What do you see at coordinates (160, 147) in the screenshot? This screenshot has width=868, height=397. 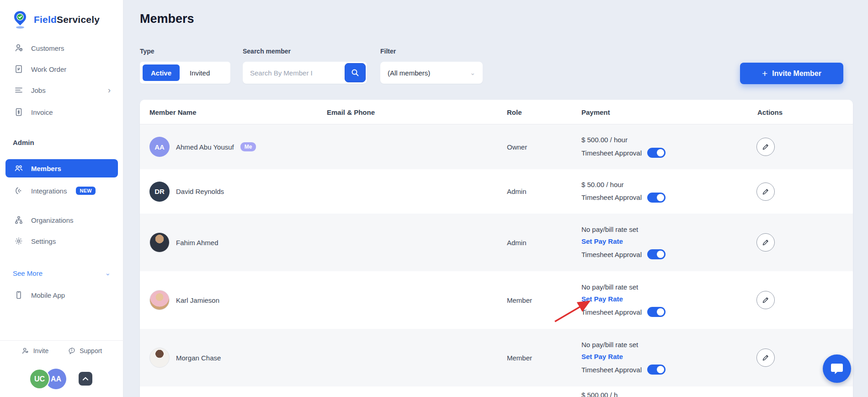 I see `avatar: AA` at bounding box center [160, 147].